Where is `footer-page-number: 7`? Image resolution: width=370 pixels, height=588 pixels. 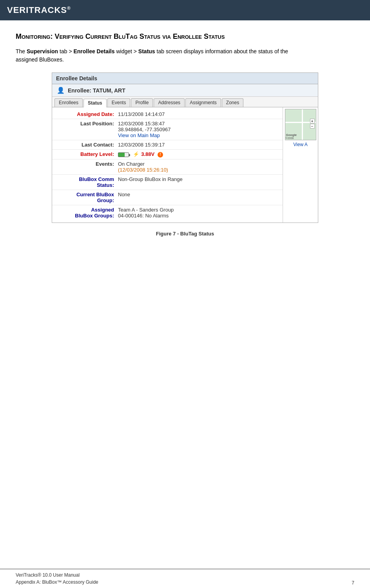
footer-page-number: 7 is located at coordinates (353, 583).